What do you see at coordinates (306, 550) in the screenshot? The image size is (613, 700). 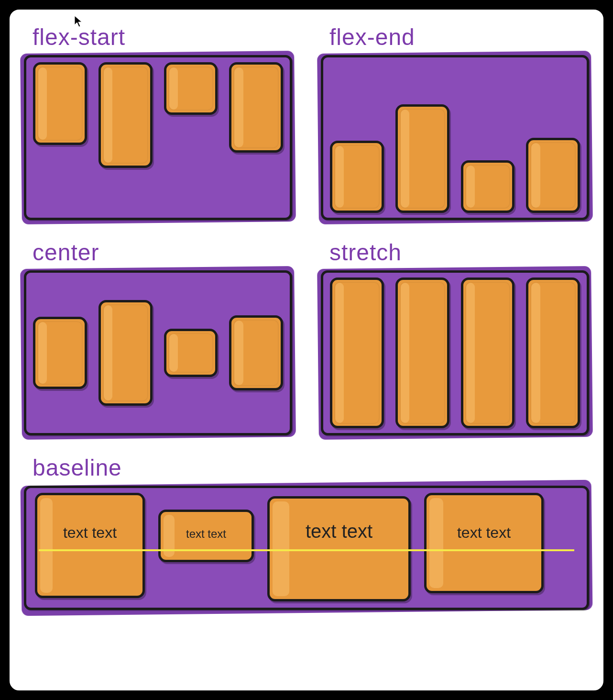 I see `baseline-line` at bounding box center [306, 550].